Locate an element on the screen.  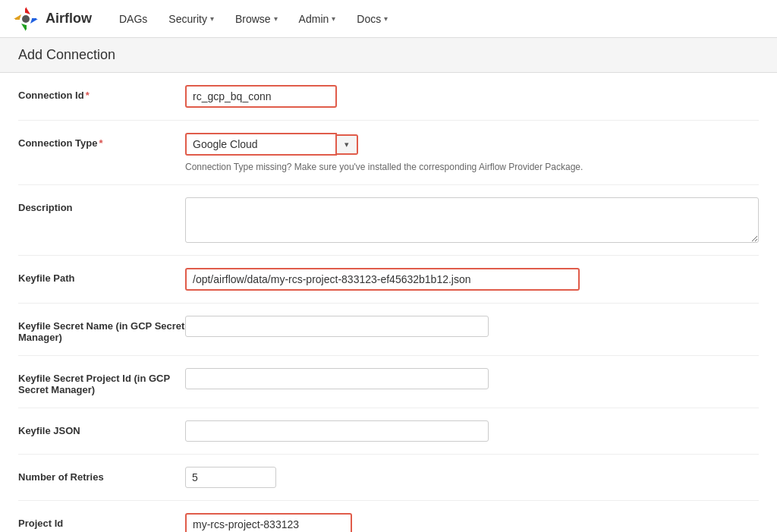
nav-link-browse: Browse ▾ is located at coordinates (256, 19).